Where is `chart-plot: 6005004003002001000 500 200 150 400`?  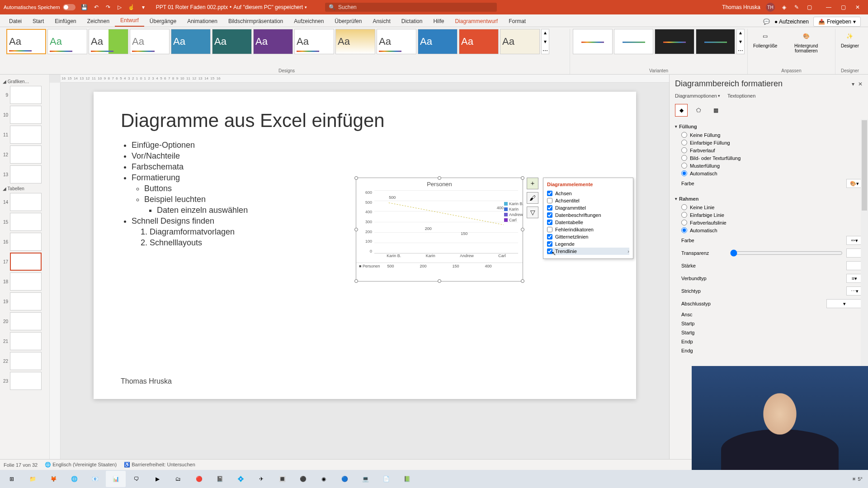
chart-plot: 6005004003002001000 500 200 150 400 is located at coordinates (439, 226).